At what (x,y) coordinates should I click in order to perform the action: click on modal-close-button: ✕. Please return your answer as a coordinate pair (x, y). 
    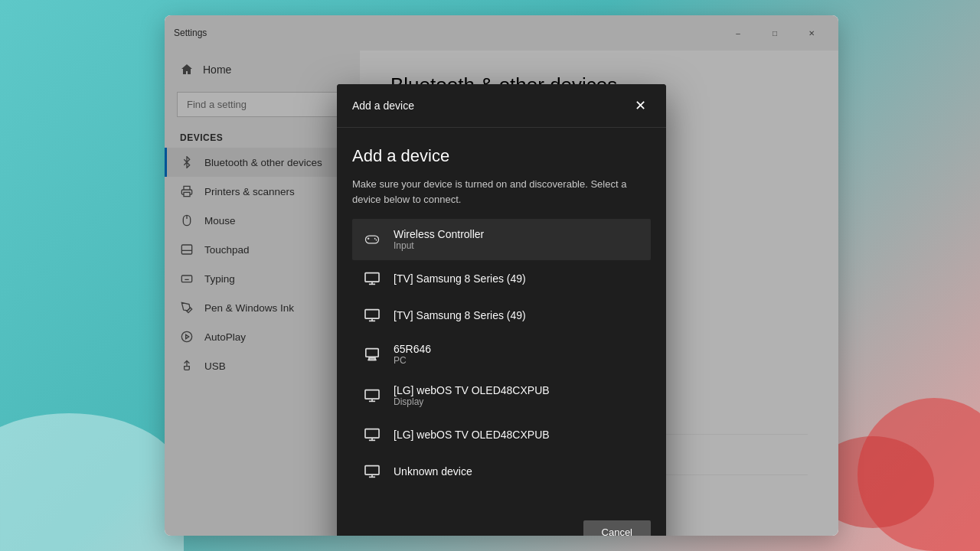
    Looking at the image, I should click on (640, 106).